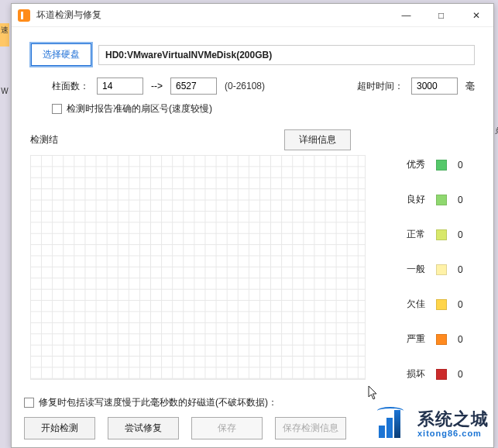 The image size is (498, 448). I want to click on save-button: 保存, so click(227, 428).